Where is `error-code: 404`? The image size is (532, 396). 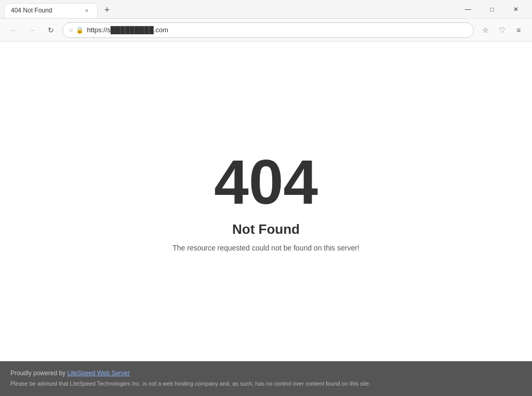
error-code: 404 is located at coordinates (266, 182).